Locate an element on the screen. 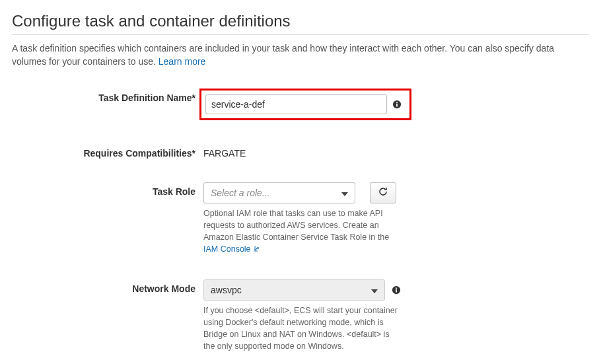  refresh-icon is located at coordinates (383, 193).